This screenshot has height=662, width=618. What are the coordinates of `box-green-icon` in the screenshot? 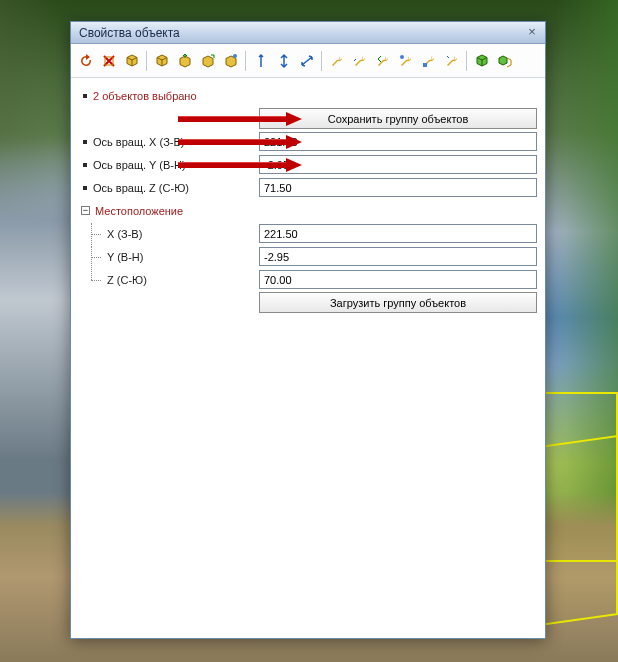 It's located at (482, 61).